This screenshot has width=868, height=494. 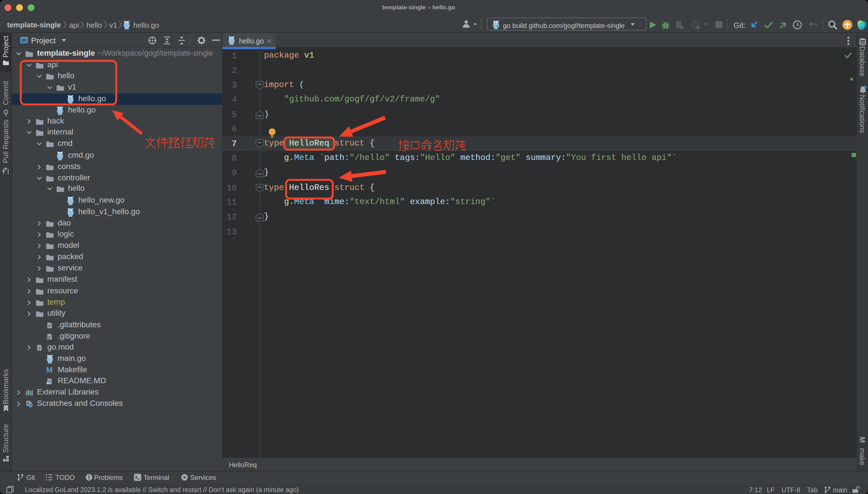 I want to click on svg-text: MD, so click(x=48, y=383).